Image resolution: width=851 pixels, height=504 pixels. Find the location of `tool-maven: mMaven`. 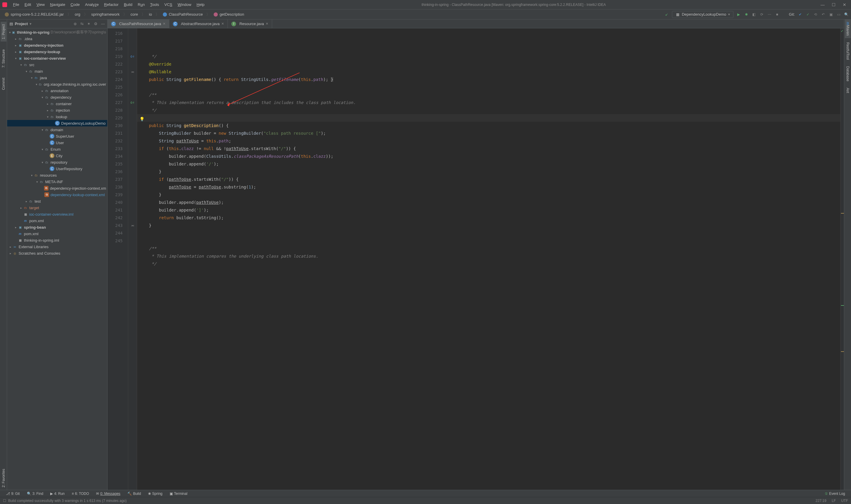

tool-maven: mMaven is located at coordinates (848, 29).